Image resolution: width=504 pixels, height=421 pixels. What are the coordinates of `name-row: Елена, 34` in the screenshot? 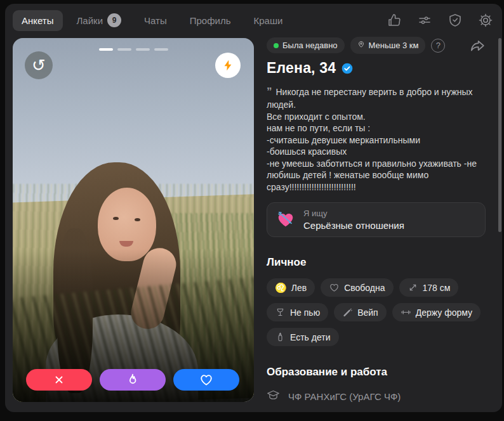 It's located at (376, 68).